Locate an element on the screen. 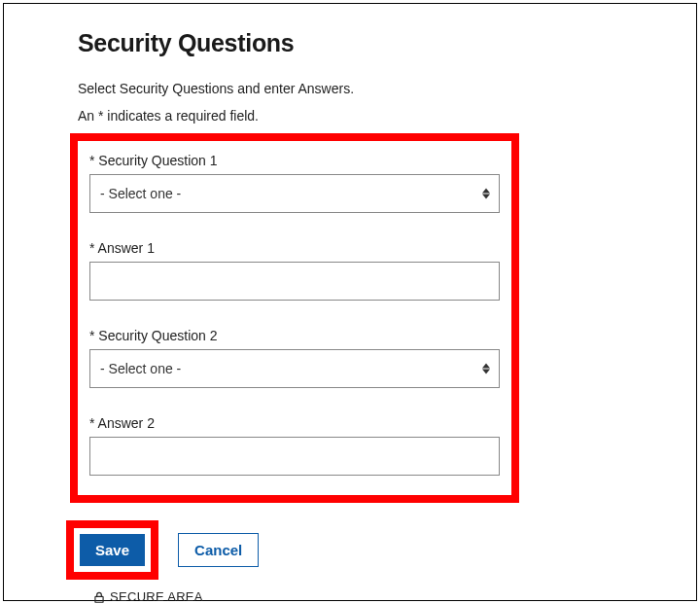  field-answer-1: * Answer 1 is located at coordinates (295, 270).